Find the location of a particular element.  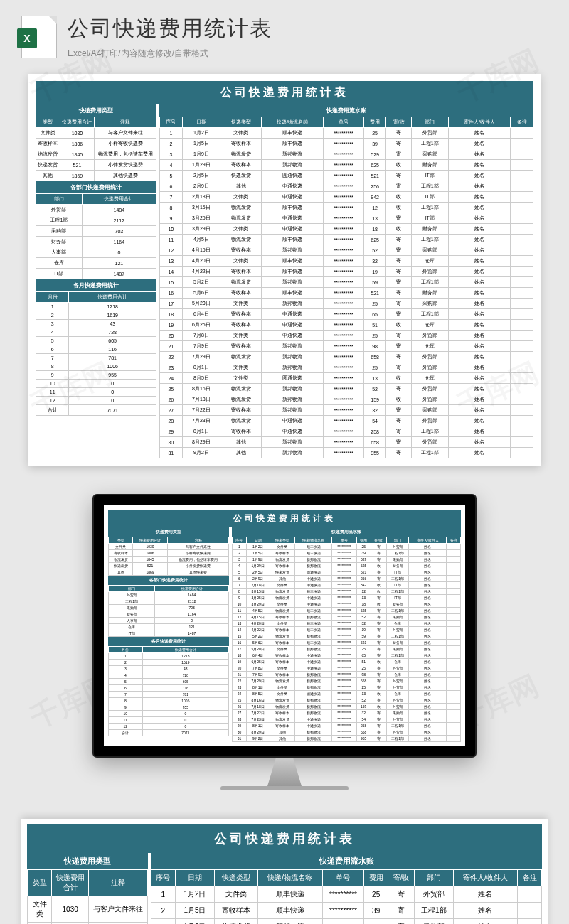

cell: 24 is located at coordinates (240, 694).